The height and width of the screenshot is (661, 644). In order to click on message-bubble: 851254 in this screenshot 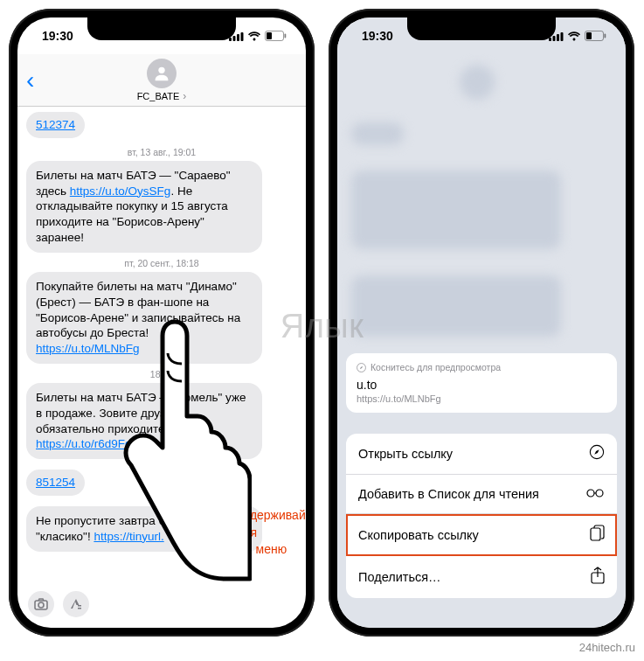, I will do `click(56, 483)`.